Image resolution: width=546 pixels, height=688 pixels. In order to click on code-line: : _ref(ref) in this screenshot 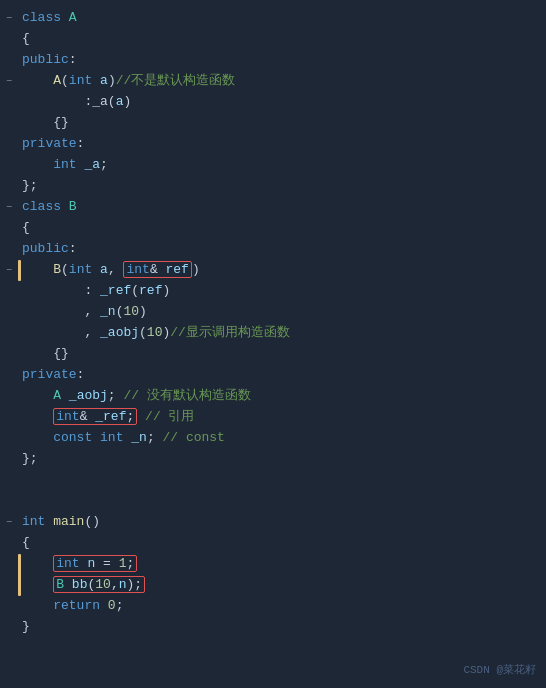, I will do `click(273, 292)`.